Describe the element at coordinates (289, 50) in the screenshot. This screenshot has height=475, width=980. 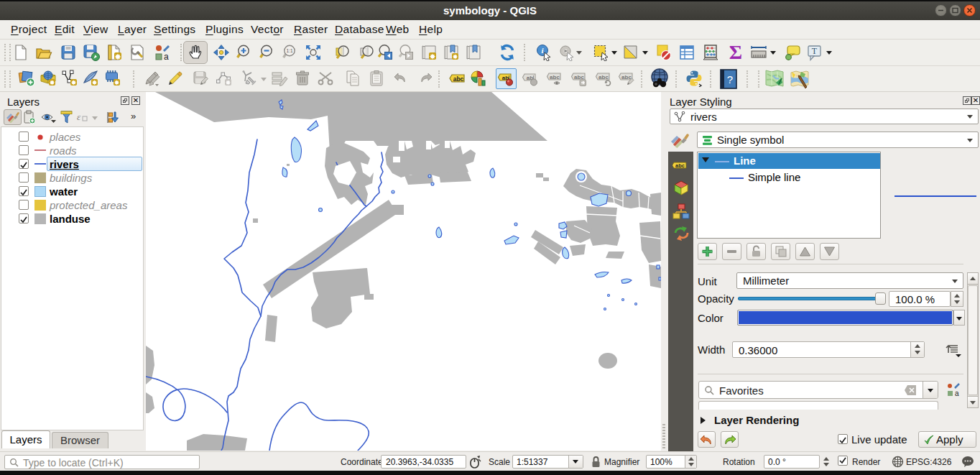
I see `svg-text: 1:1` at that location.